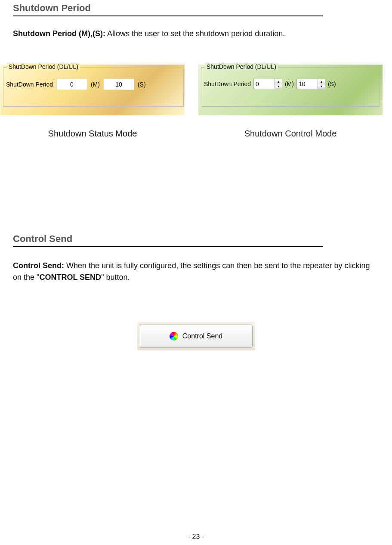  I want to click on minutes-input, so click(264, 84).